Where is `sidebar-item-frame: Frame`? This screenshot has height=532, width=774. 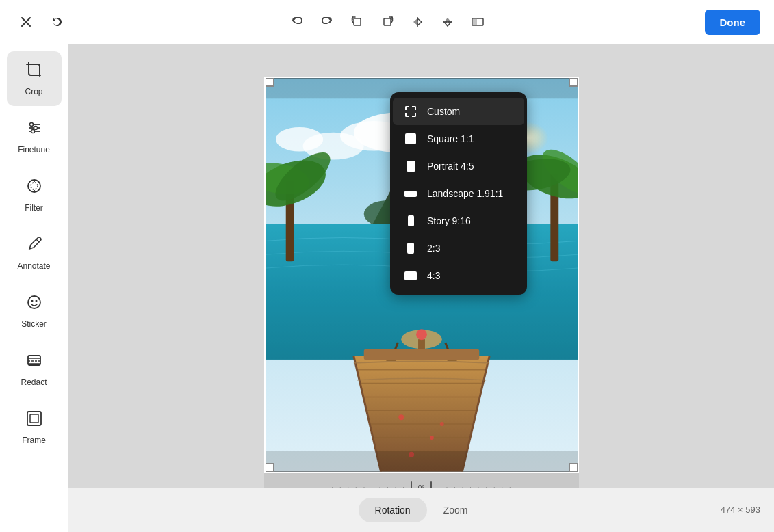 sidebar-item-frame: Frame is located at coordinates (34, 427).